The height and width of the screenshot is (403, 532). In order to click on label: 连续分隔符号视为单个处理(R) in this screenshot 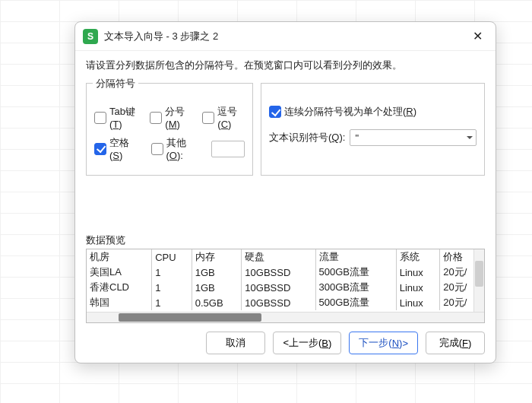, I will do `click(350, 112)`.